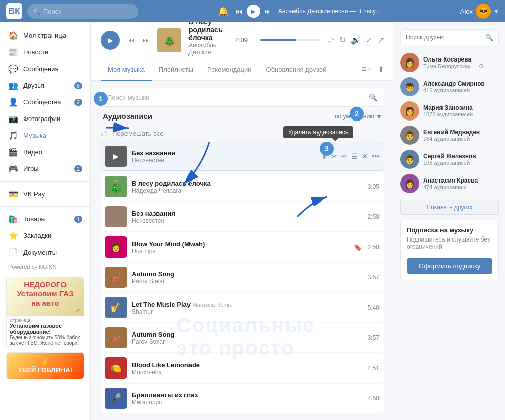 This screenshot has height=420, width=505. Describe the element at coordinates (444, 37) in the screenshot. I see `friends-search-input` at that location.